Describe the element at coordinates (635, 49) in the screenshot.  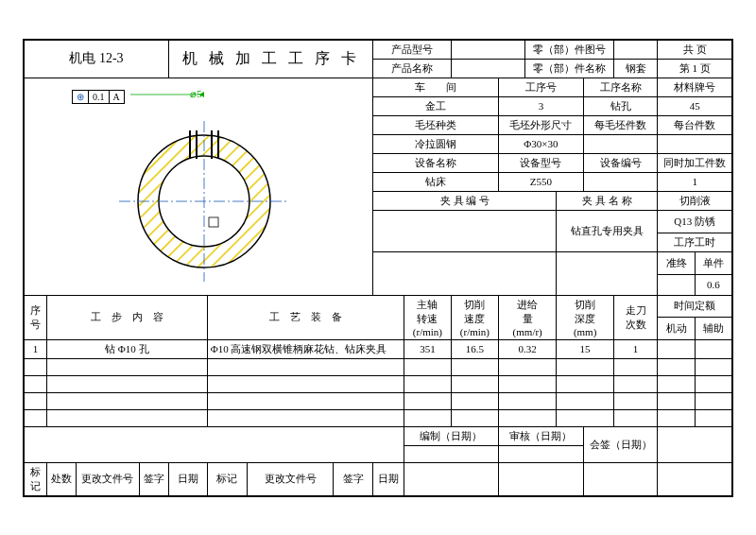
I see `part-drawing-value` at that location.